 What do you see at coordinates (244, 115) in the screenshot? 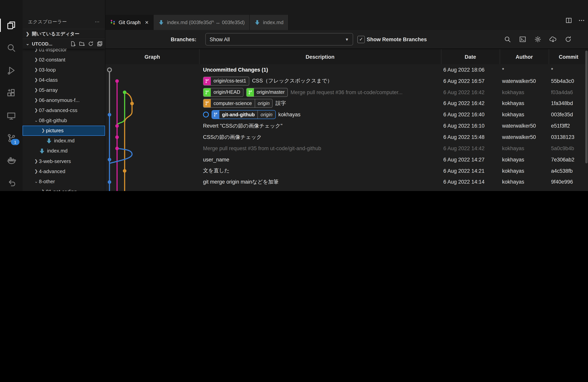
I see `branch-badge-git-and-github: git-and-githuborigin` at bounding box center [244, 115].